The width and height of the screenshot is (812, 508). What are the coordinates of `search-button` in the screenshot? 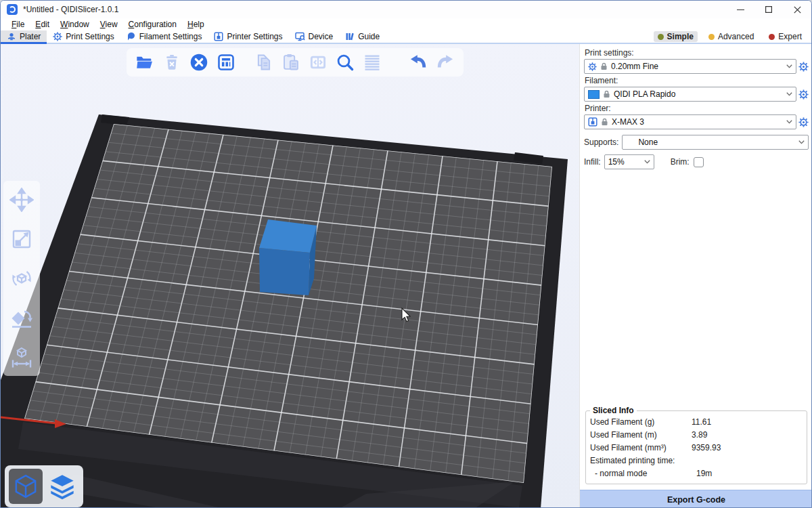 It's located at (345, 62).